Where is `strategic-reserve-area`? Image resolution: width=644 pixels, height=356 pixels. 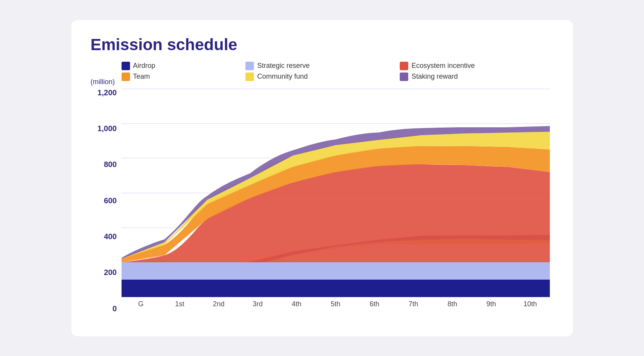
strategic-reserve-area is located at coordinates (336, 271).